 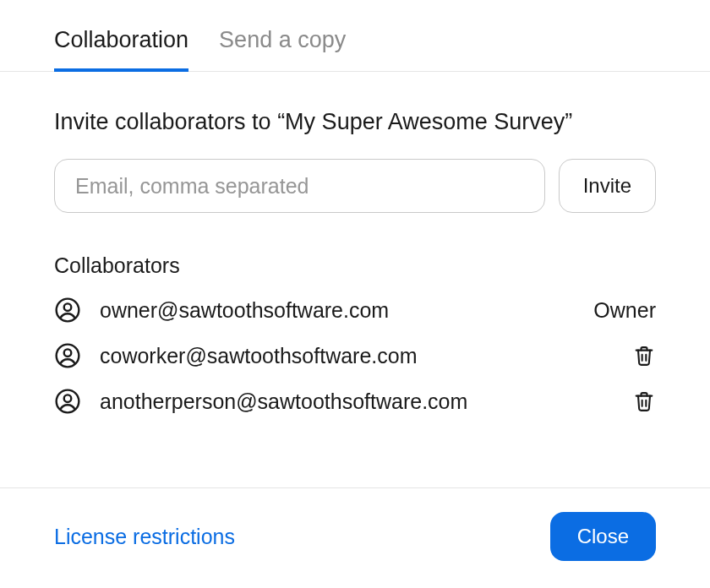 I want to click on collaborator-row: owner@sawtoothsoftware.com Owner, so click(x=355, y=310).